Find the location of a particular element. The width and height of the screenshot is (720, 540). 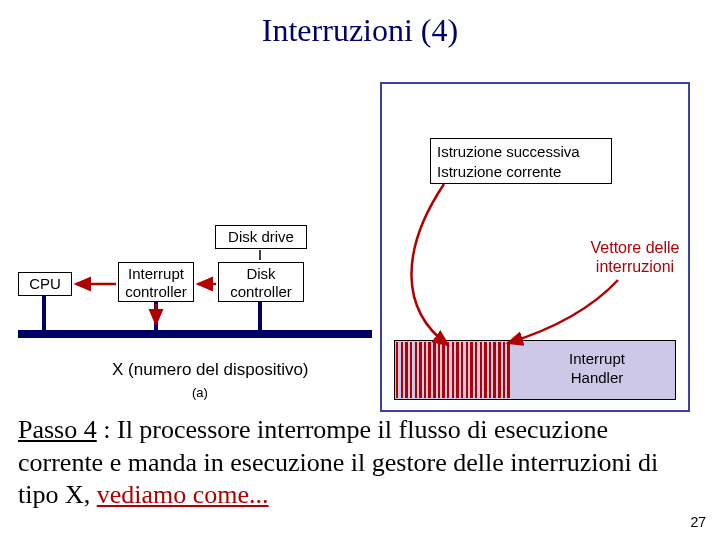

disk-drive-box: Disk drive is located at coordinates (261, 237).